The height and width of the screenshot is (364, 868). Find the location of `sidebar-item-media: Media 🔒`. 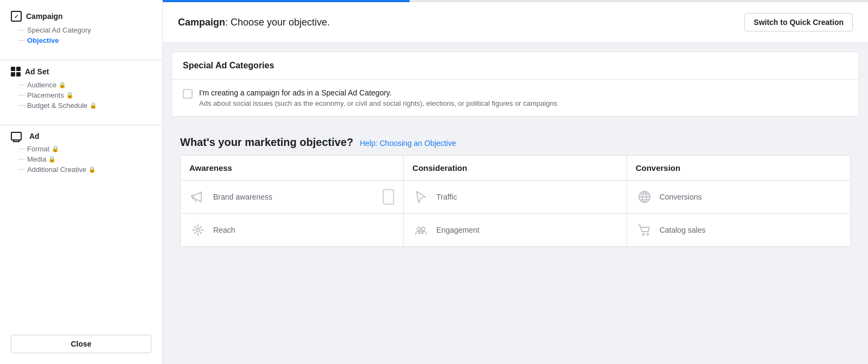

sidebar-item-media: Media 🔒 is located at coordinates (81, 159).